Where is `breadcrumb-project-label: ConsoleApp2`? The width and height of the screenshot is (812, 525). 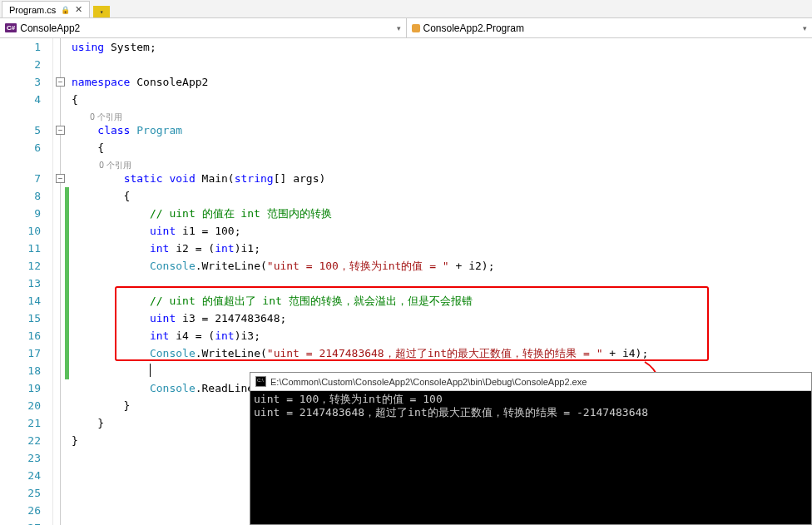 breadcrumb-project-label: ConsoleApp2 is located at coordinates (50, 28).